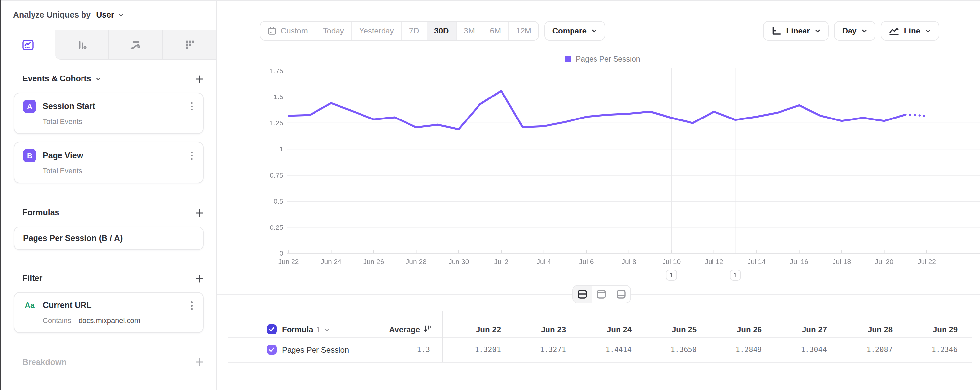  I want to click on x-tick-label: Jul 20, so click(884, 262).